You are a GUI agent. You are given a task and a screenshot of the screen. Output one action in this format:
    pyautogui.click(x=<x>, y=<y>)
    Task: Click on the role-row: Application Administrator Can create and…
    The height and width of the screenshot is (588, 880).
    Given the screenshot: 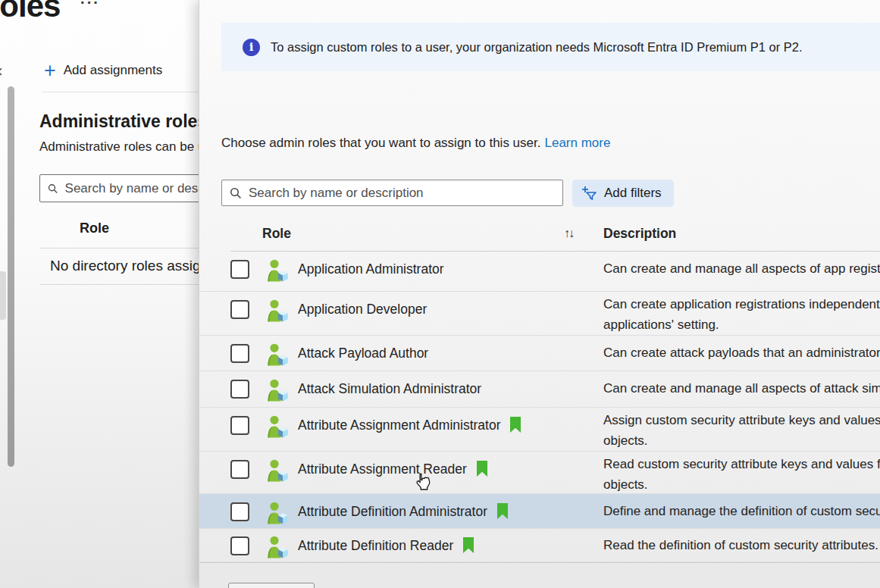 What is the action you would take?
    pyautogui.click(x=540, y=271)
    